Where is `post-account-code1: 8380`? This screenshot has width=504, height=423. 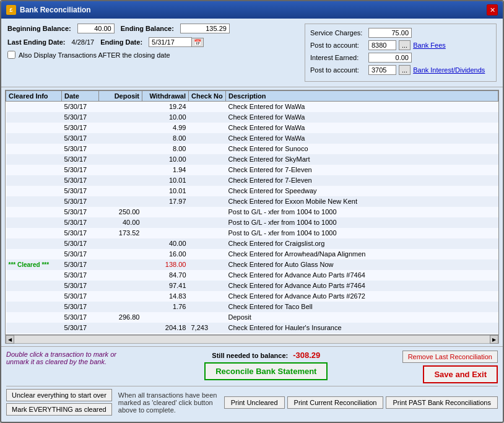 post-account-code1: 8380 is located at coordinates (383, 45).